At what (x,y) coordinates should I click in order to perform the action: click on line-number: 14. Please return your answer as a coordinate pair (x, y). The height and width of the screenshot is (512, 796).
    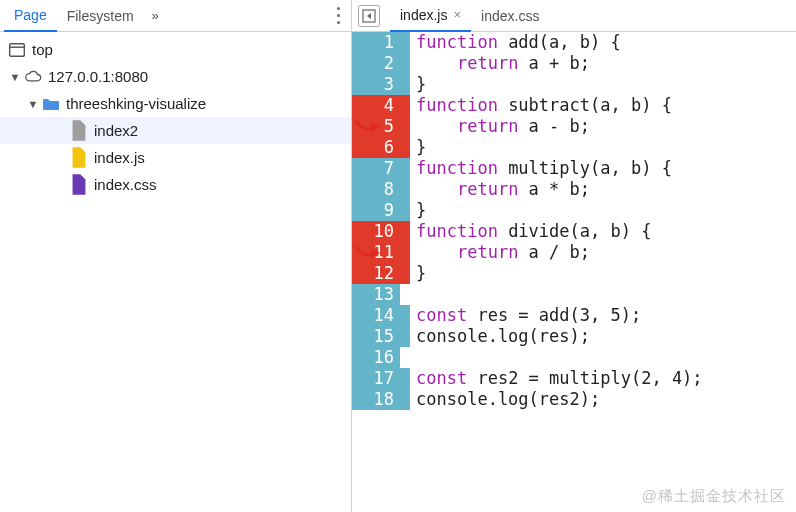
    Looking at the image, I should click on (376, 316).